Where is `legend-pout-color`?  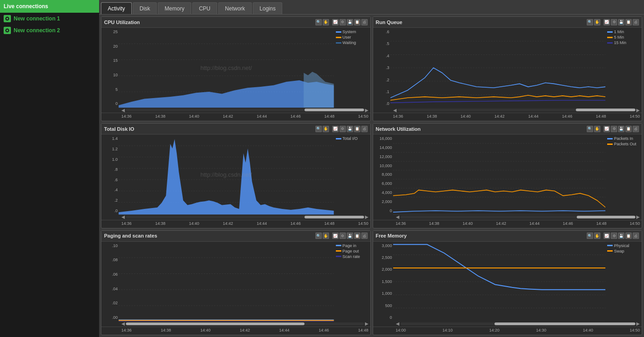
legend-pout-color is located at coordinates (610, 144).